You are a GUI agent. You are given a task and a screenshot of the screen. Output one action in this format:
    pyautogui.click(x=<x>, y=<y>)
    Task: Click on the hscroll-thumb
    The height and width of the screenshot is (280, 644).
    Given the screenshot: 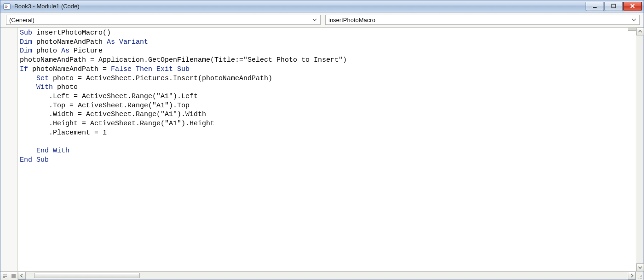 What is the action you would take?
    pyautogui.click(x=87, y=275)
    